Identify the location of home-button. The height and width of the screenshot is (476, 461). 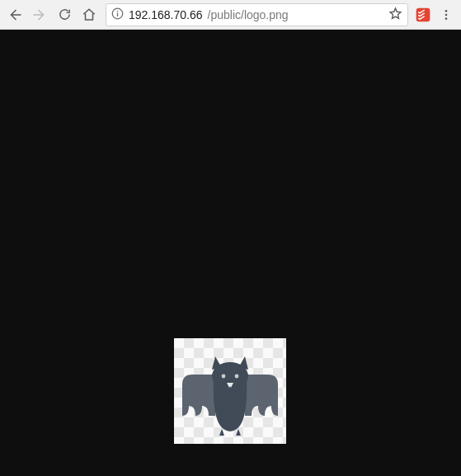
(89, 15).